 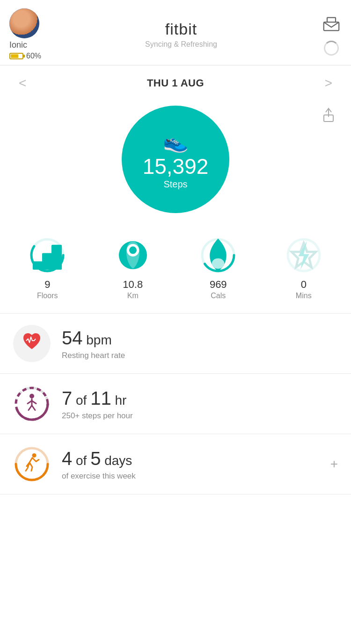 What do you see at coordinates (176, 270) in the screenshot?
I see `stats-row: 9 Floors 10.8 Km` at bounding box center [176, 270].